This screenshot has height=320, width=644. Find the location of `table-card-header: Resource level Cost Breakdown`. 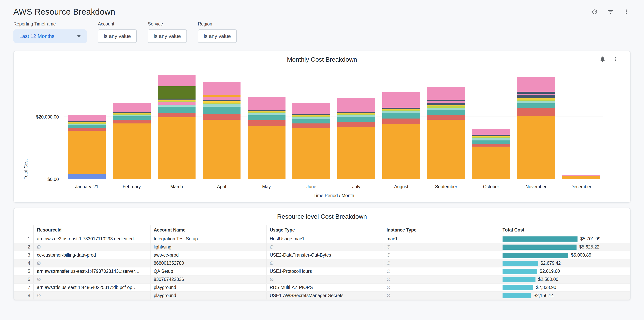

table-card-header: Resource level Cost Breakdown is located at coordinates (322, 217).